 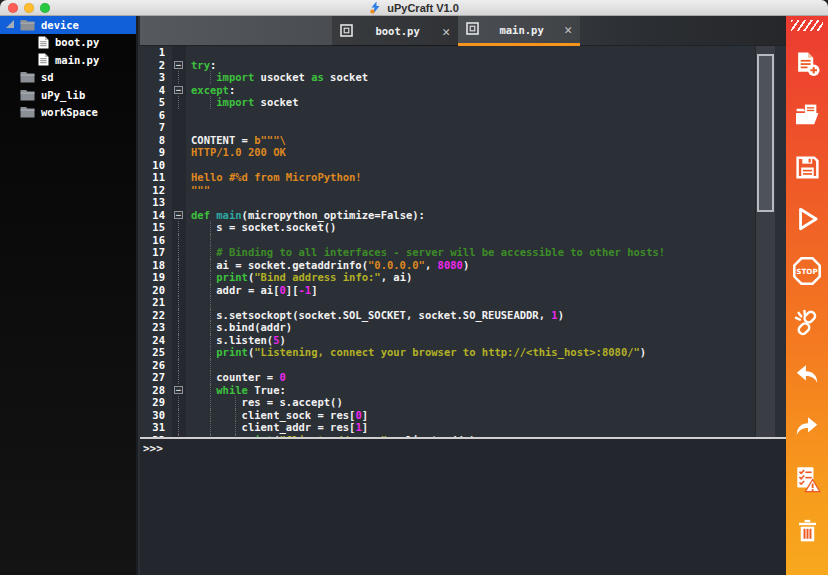 I want to click on disclosure-triangle-icon, so click(x=10, y=24).